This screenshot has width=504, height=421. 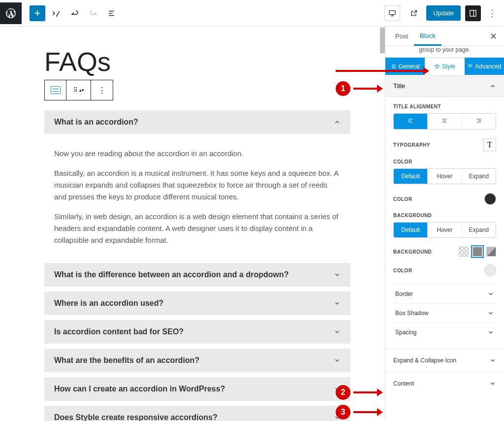 I want to click on align-left, so click(x=410, y=121).